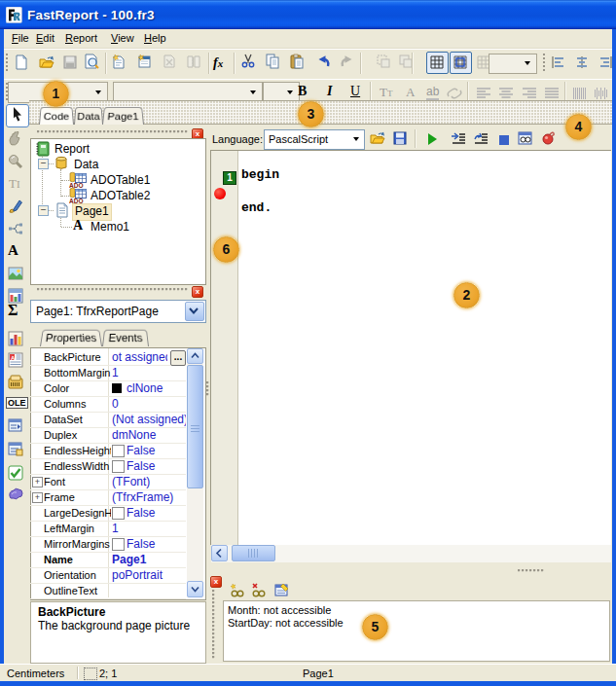  Describe the element at coordinates (14, 358) in the screenshot. I see `svg-text: A` at that location.